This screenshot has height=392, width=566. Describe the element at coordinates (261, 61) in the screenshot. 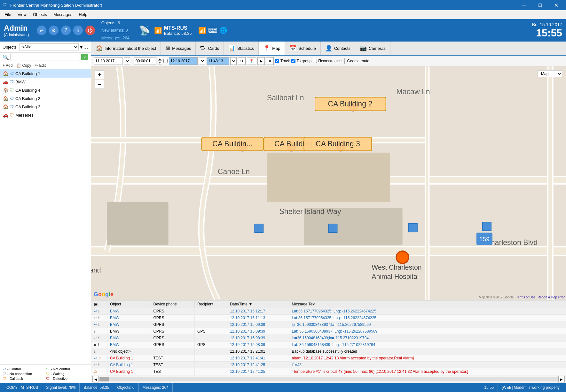

I see `play-btn: ▶` at that location.